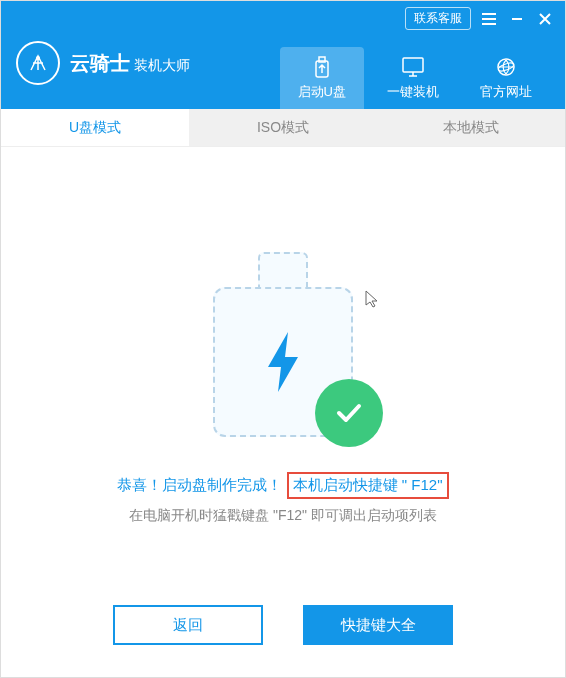  I want to click on success-message: 恭喜！启动盘制作完成！ 本机启动快捷键 " F12", so click(282, 486).